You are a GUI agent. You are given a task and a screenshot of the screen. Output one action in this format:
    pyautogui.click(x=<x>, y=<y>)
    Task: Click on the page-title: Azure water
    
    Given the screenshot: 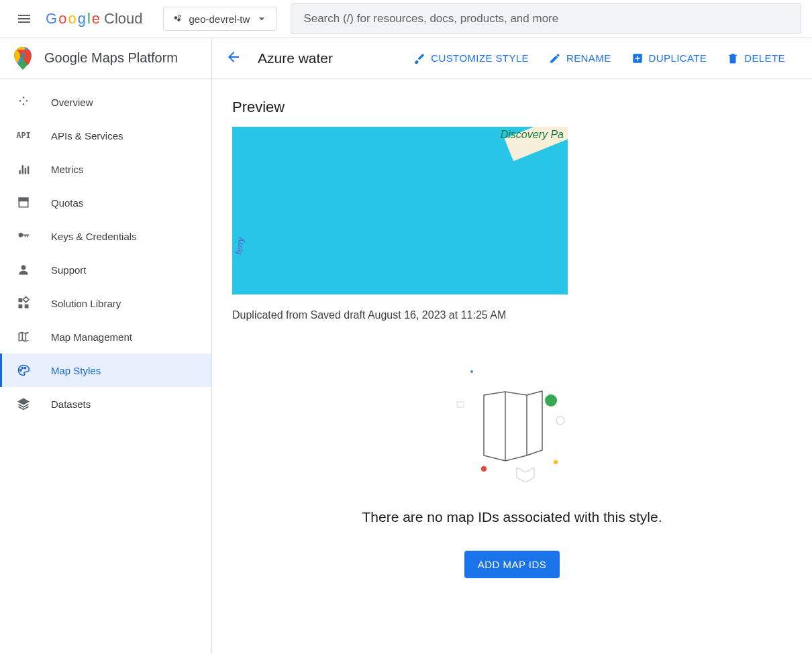 What is the action you would take?
    pyautogui.click(x=295, y=58)
    